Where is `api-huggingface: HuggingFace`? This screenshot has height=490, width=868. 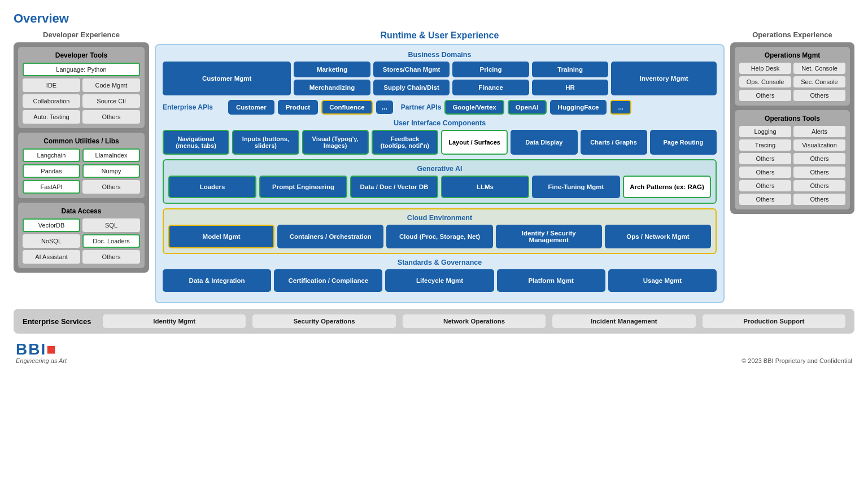
api-huggingface: HuggingFace is located at coordinates (578, 107).